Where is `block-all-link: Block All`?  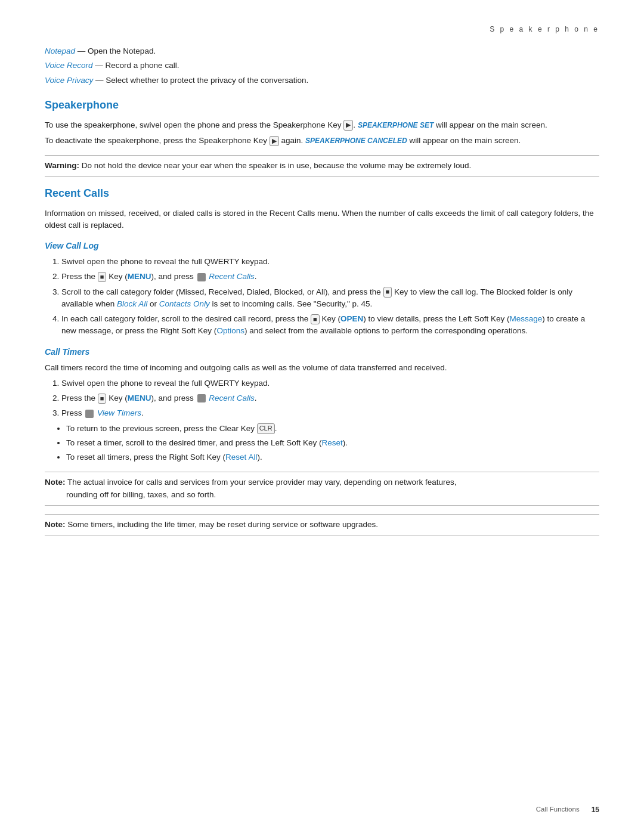 block-all-link: Block All is located at coordinates (132, 304).